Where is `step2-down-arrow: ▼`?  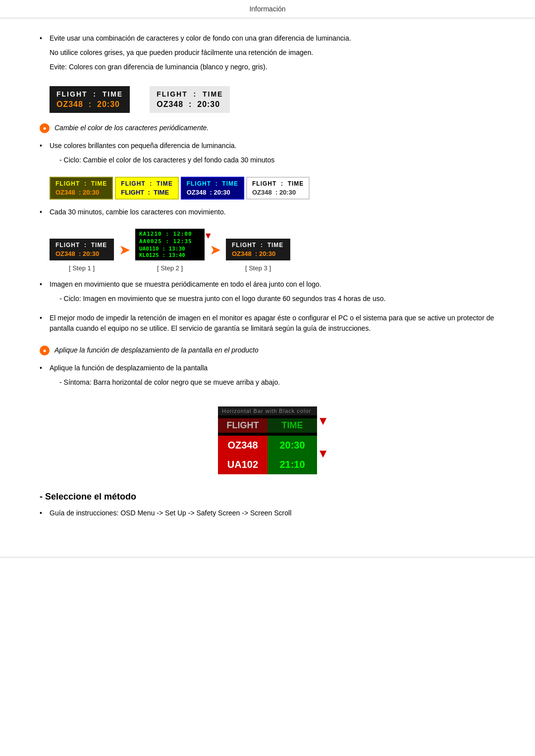 step2-down-arrow: ▼ is located at coordinates (208, 236).